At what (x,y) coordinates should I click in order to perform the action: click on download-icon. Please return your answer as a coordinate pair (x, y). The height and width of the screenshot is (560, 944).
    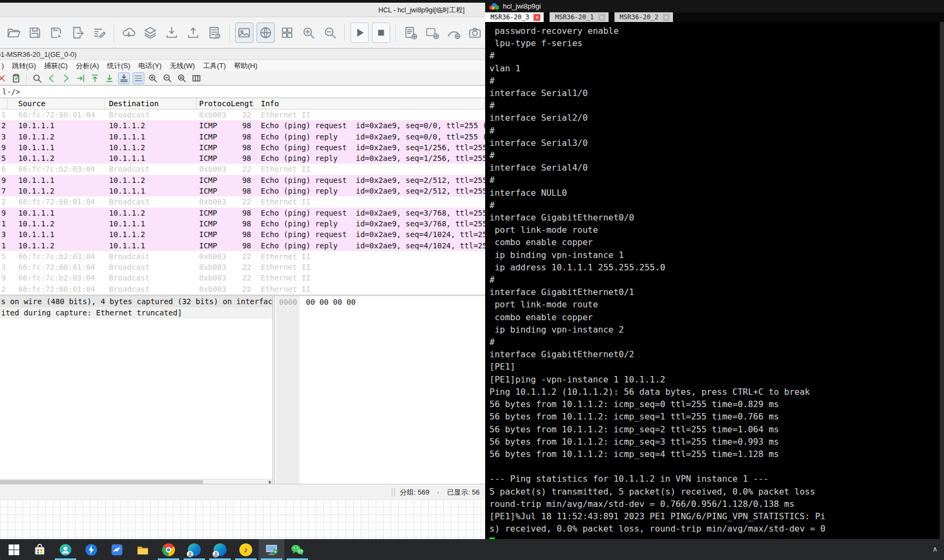
    Looking at the image, I should click on (172, 33).